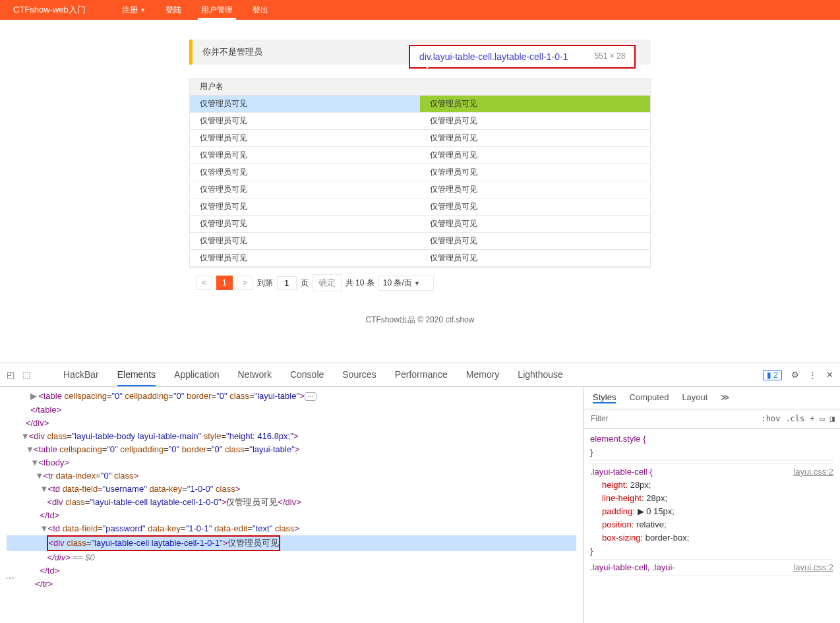 The height and width of the screenshot is (623, 840). What do you see at coordinates (204, 283) in the screenshot?
I see `prev-page: <` at bounding box center [204, 283].